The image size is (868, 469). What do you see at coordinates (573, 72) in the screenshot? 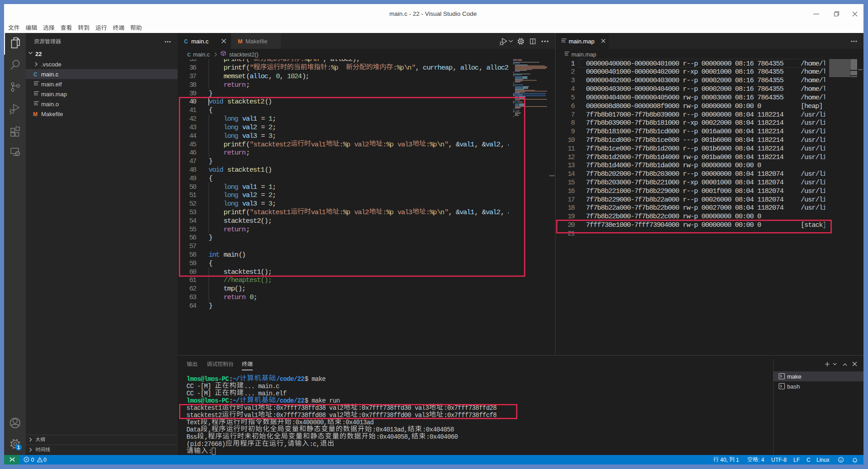
I see `svg-text: 2` at bounding box center [573, 72].